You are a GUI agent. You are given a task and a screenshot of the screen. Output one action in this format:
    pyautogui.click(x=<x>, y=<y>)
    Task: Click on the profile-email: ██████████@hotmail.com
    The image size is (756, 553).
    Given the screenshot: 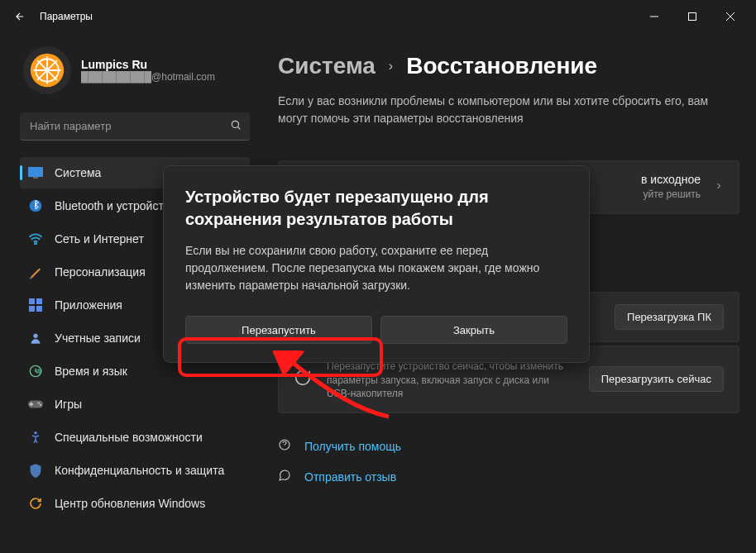 What is the action you would take?
    pyautogui.click(x=148, y=77)
    